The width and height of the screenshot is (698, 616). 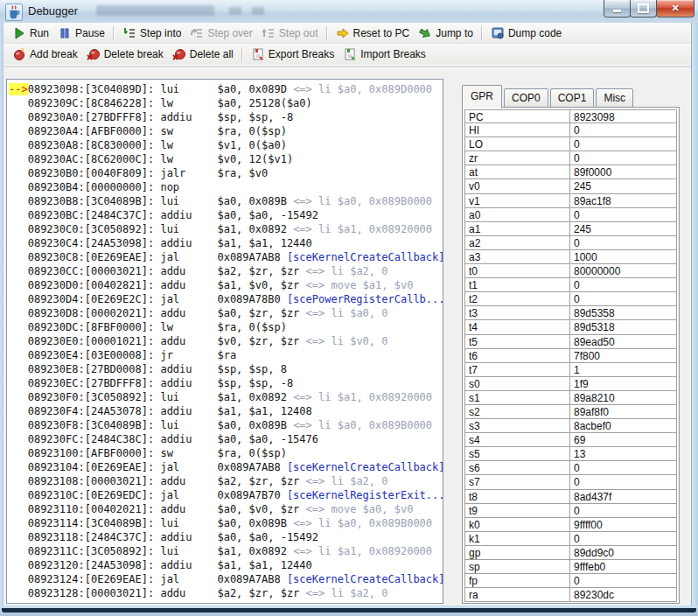 I want to click on disasm-function-link: [scePowerRegisterCallb..., so click(x=362, y=299).